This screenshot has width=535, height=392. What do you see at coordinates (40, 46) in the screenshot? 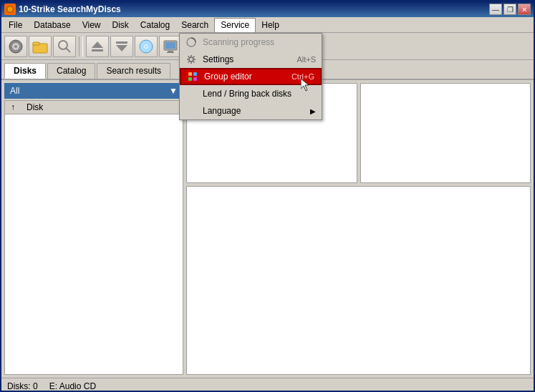
I see `toolbar-folder-btn` at bounding box center [40, 46].